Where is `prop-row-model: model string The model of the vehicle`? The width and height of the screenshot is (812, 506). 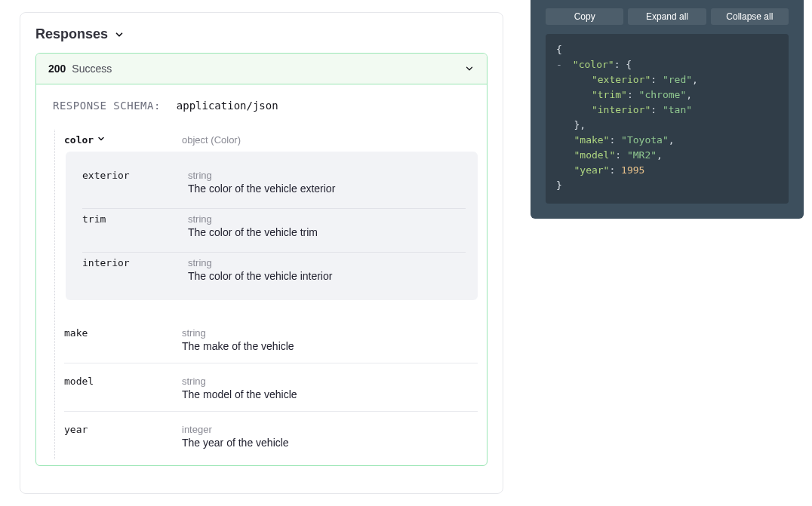 prop-row-model: model string The model of the vehicle is located at coordinates (271, 388).